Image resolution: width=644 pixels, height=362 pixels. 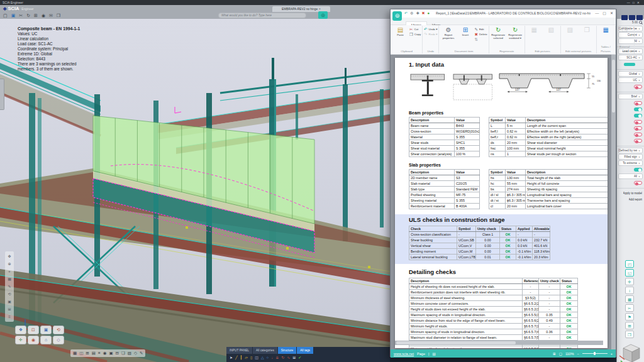 I want to click on zoom-all-icon: ⊡, so click(x=33, y=330).